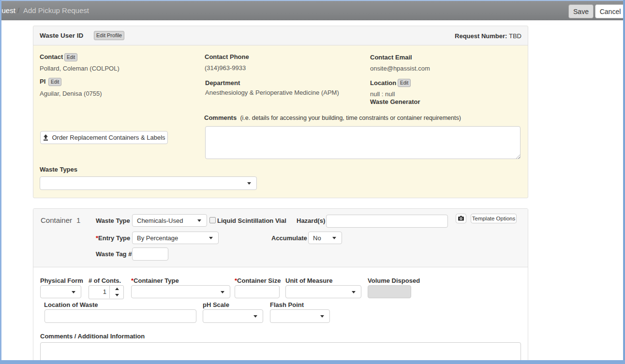 This screenshot has height=364, width=625. What do you see at coordinates (225, 68) in the screenshot?
I see `contact-phone-value: (314)963-9933` at bounding box center [225, 68].